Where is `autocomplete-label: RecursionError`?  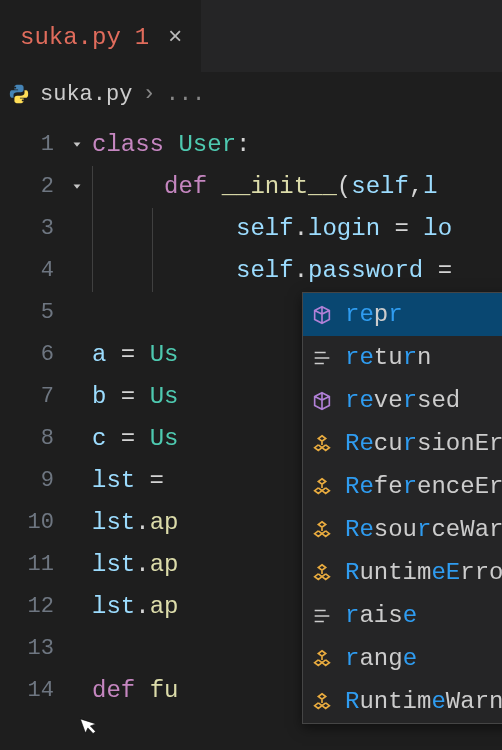 autocomplete-label: RecursionError is located at coordinates (424, 444).